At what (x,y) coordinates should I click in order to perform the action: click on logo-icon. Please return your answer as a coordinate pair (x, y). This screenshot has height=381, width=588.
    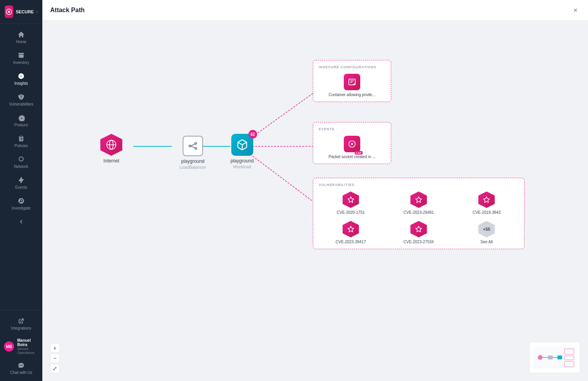
    Looking at the image, I should click on (9, 12).